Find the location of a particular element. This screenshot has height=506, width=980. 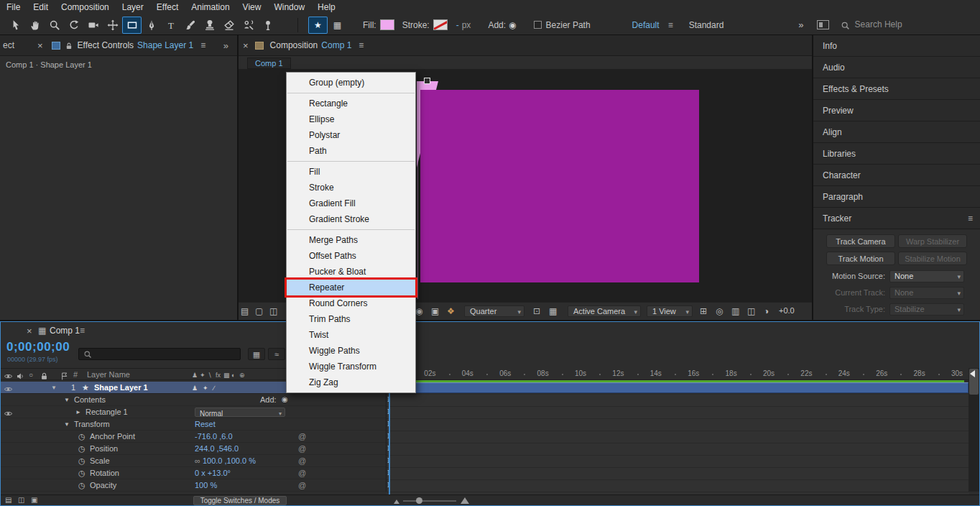

menu-item-path: Path is located at coordinates (351, 151).